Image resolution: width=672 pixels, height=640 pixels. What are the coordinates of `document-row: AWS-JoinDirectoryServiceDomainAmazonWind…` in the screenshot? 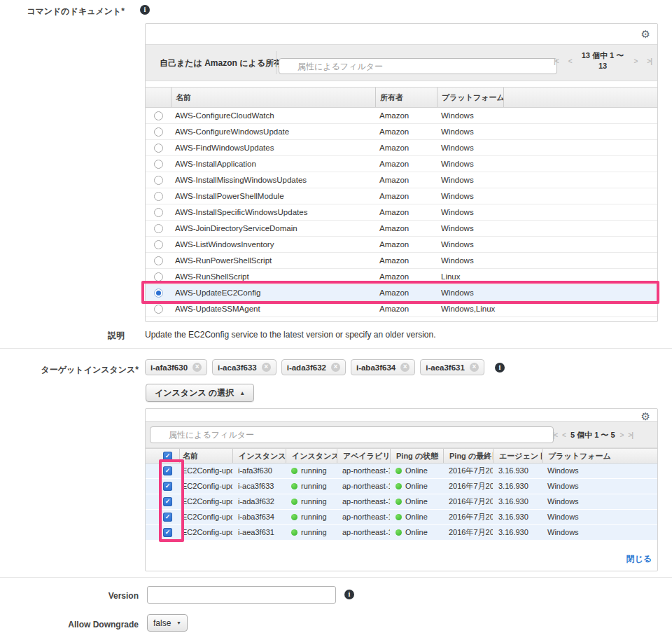 It's located at (402, 228).